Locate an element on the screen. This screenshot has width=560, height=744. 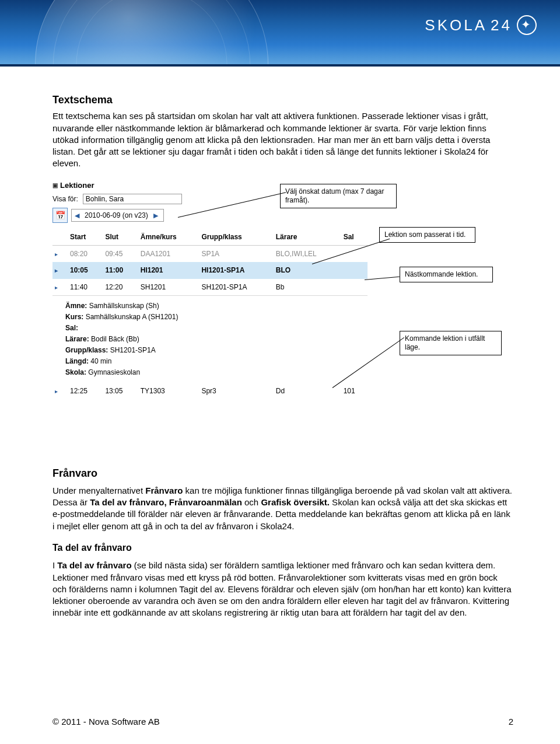
table-row: ▸ 12:25 13:05 TY1303 Spr3 Dd 101 is located at coordinates (210, 391).